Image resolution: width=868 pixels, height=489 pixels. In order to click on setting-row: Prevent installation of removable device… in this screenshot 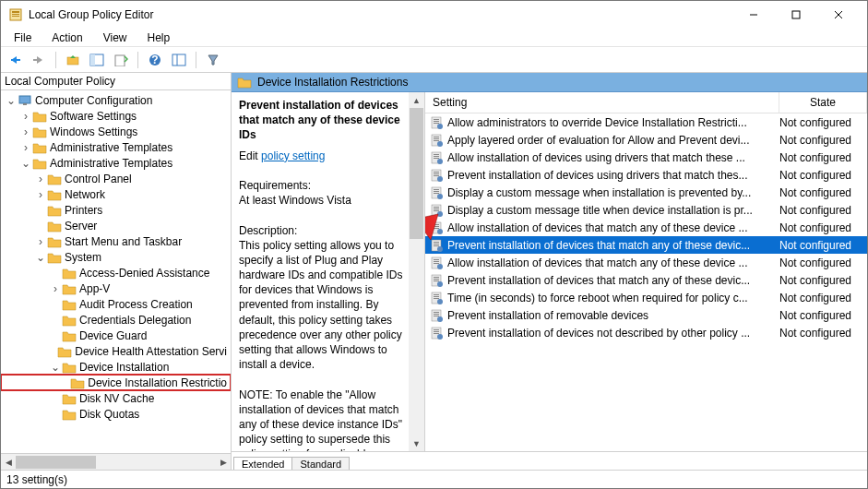, I will do `click(646, 316)`.